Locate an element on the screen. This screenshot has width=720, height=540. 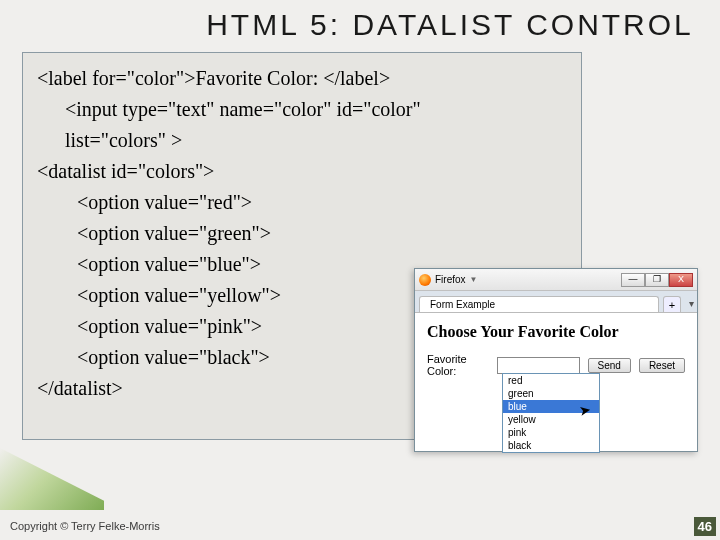
option-black: black is located at coordinates (551, 446).